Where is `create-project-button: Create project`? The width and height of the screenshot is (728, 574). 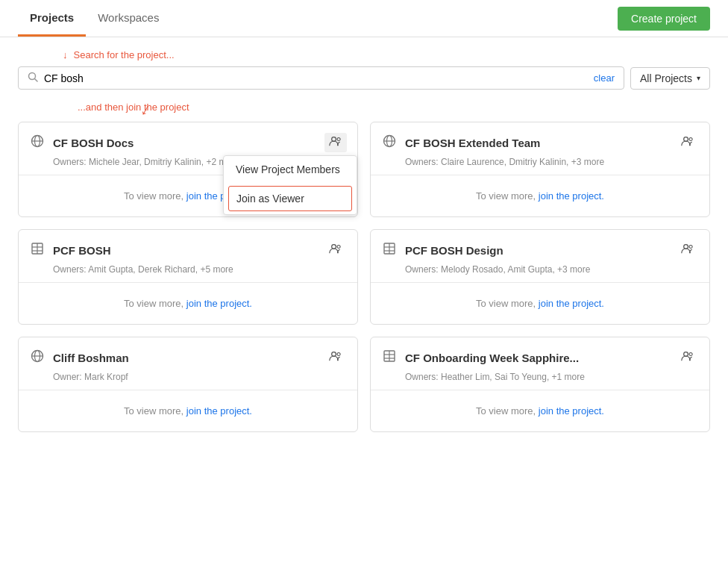 create-project-button: Create project is located at coordinates (664, 19).